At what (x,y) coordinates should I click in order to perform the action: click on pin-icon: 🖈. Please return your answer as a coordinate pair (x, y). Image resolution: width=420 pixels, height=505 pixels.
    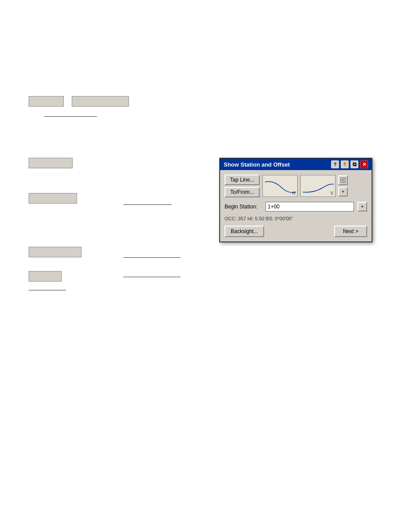
    Looking at the image, I should click on (345, 164).